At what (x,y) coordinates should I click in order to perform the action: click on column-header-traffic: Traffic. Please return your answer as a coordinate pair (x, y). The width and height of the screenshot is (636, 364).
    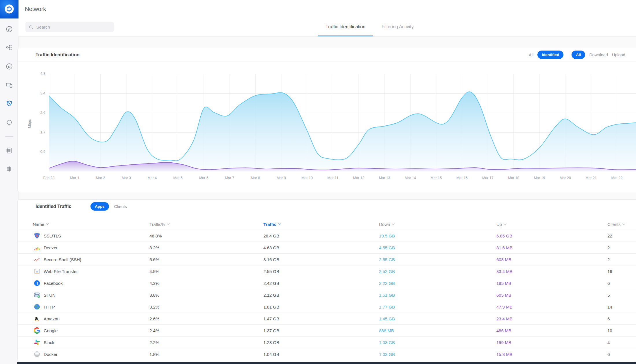
    Looking at the image, I should click on (321, 224).